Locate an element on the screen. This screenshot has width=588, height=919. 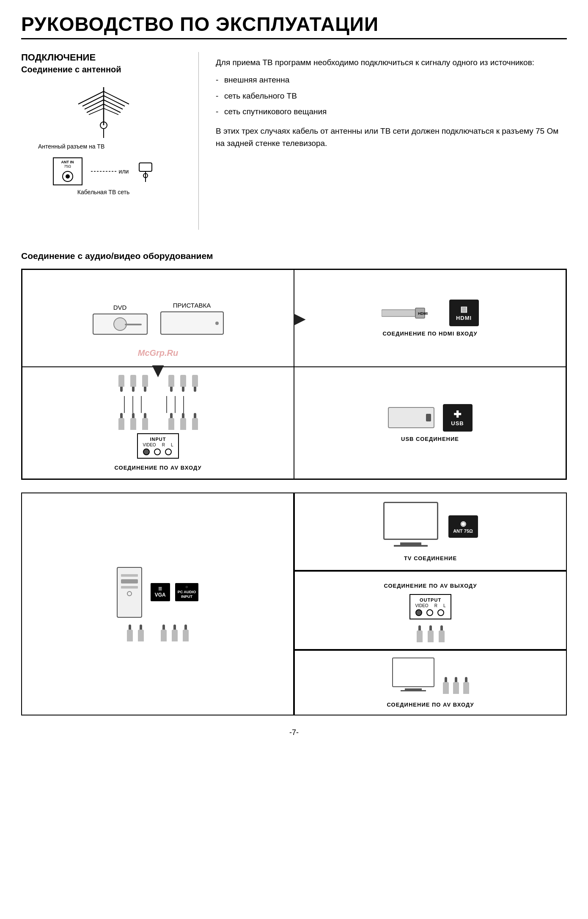
hdmi-cell: HDMI ▤ HDMI СОЕДИНЕНИЕ ПО HDMI ВХОДУ is located at coordinates (430, 318).